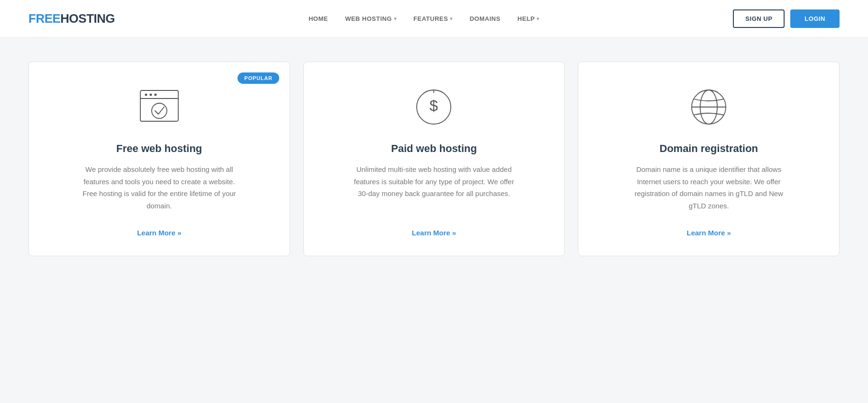 This screenshot has width=868, height=403. What do you see at coordinates (433, 19) in the screenshot?
I see `nav-features: FEATURES ▾` at bounding box center [433, 19].